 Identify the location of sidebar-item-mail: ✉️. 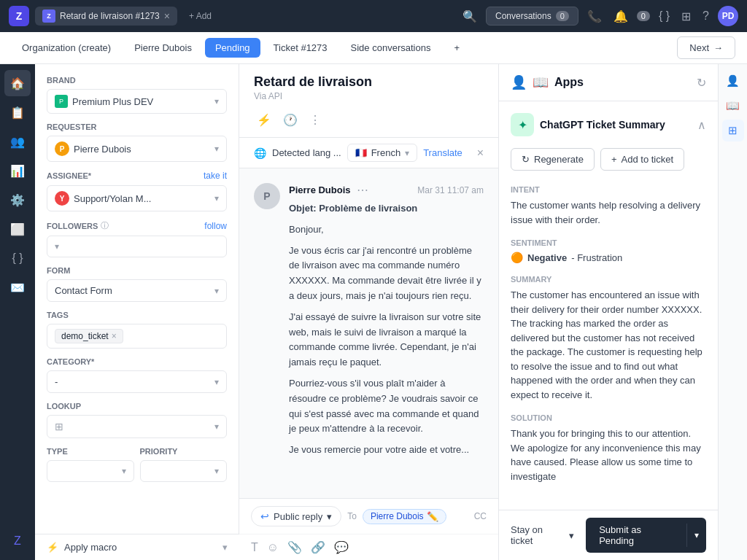
(18, 287).